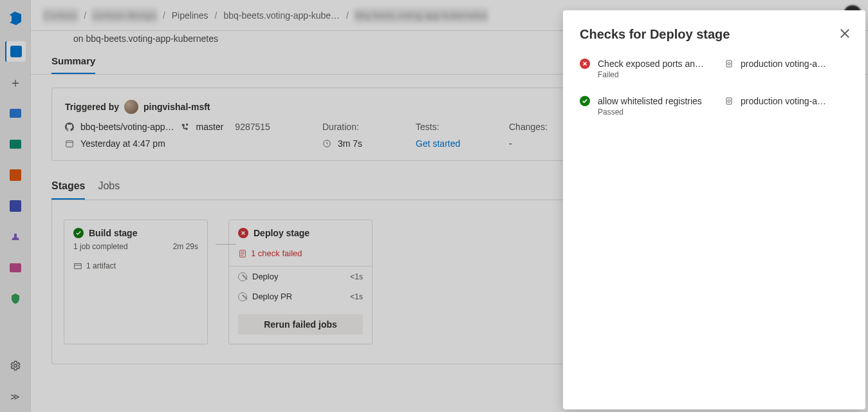 The image size is (868, 412). What do you see at coordinates (585, 64) in the screenshot?
I see `failed-icon` at bounding box center [585, 64].